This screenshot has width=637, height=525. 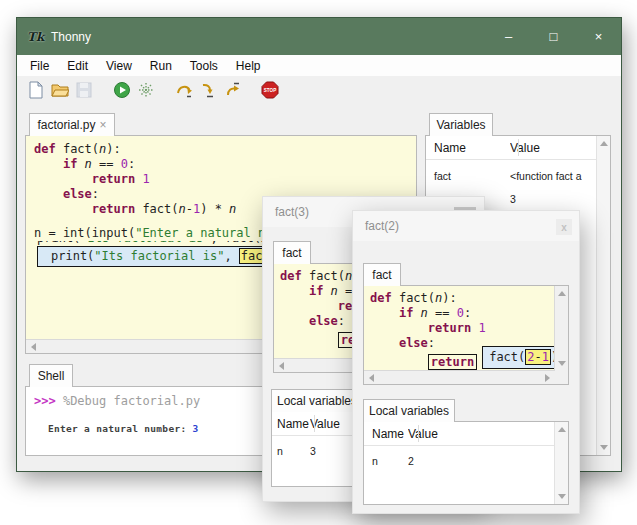 What do you see at coordinates (603, 296) in the screenshot?
I see `variables-vscrollbar` at bounding box center [603, 296].